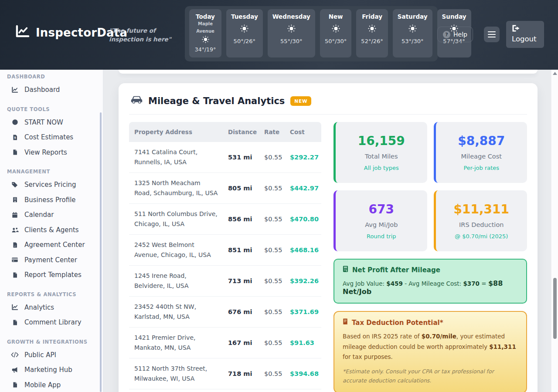  Describe the element at coordinates (555, 73) in the screenshot. I see `scrollbar-up-arrow` at that location.